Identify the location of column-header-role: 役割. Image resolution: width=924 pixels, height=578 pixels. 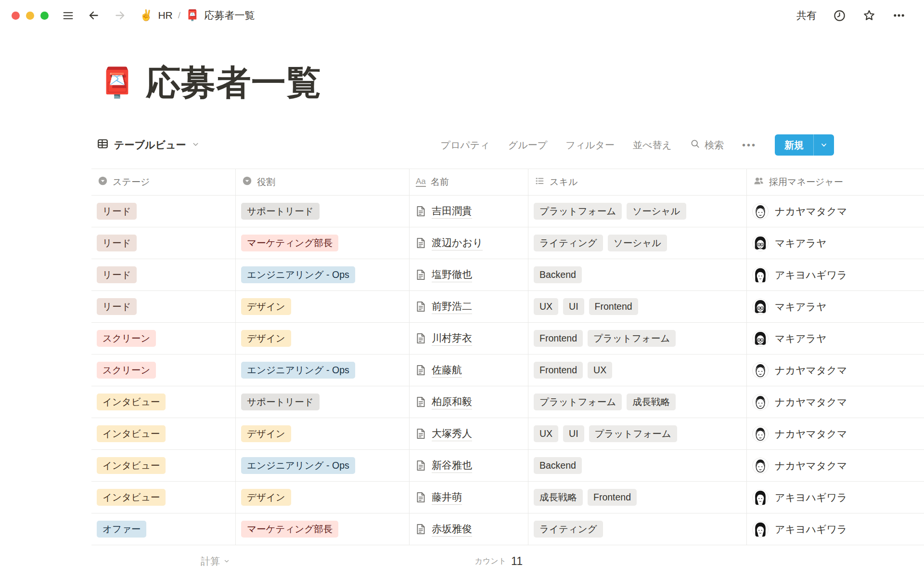
(322, 182).